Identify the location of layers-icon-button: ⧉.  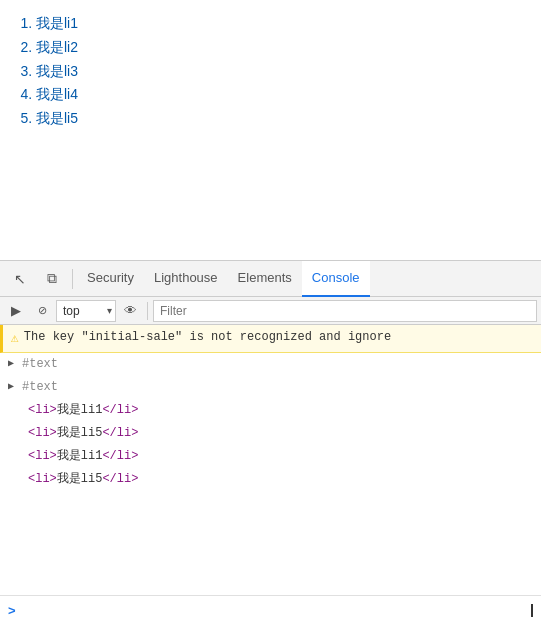
(52, 279).